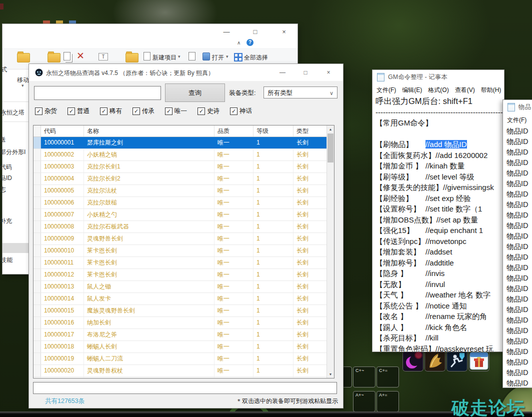 This screenshot has height=417, width=532. What do you see at coordinates (184, 377) in the screenshot?
I see `table-row: 100000021小妖精之单手锤唯一1长剑` at bounding box center [184, 377].